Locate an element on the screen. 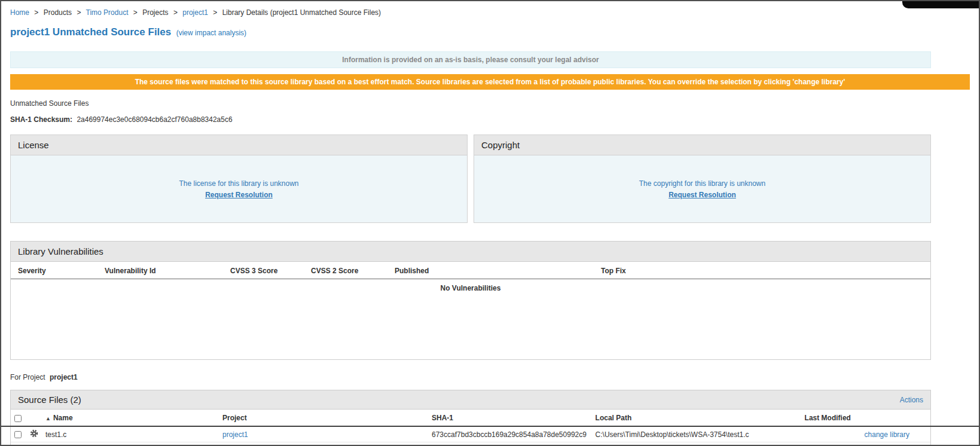 Image resolution: width=980 pixels, height=446 pixels. col-local-path-header: Local Path is located at coordinates (697, 418).